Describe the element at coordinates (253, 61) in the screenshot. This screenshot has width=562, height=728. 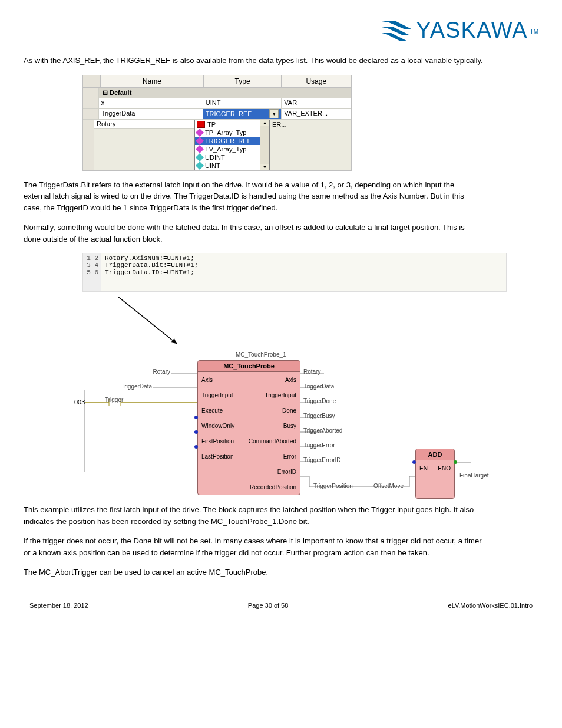
I see `para-1: As with the AXIS_REF, the TRIGGER_REF is…` at that location.